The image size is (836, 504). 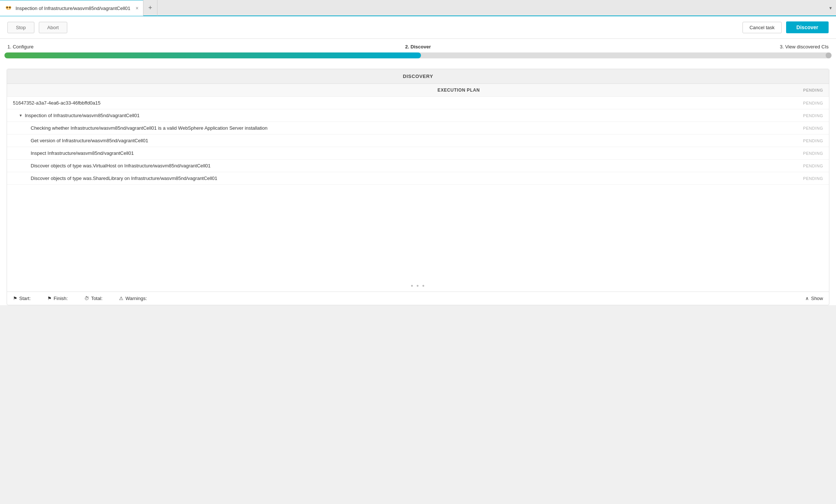 What do you see at coordinates (408, 128) in the screenshot?
I see `row-name-cell: Checking whether Infrastructure/wasvm85n…` at bounding box center [408, 128].